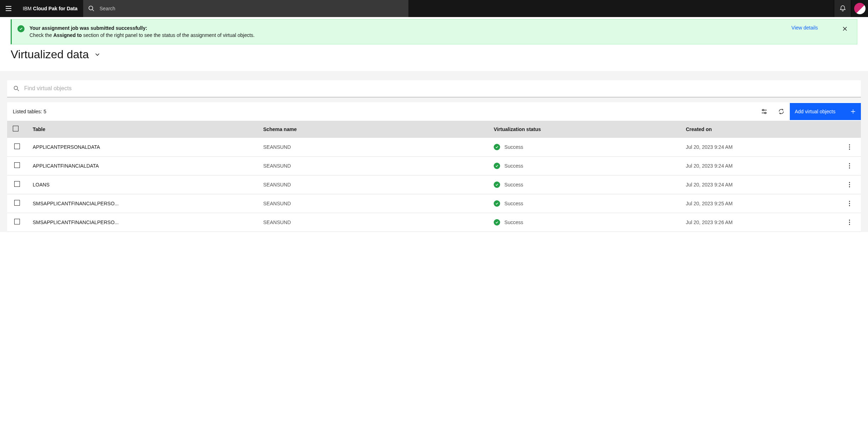  I want to click on filter-input, so click(437, 88).